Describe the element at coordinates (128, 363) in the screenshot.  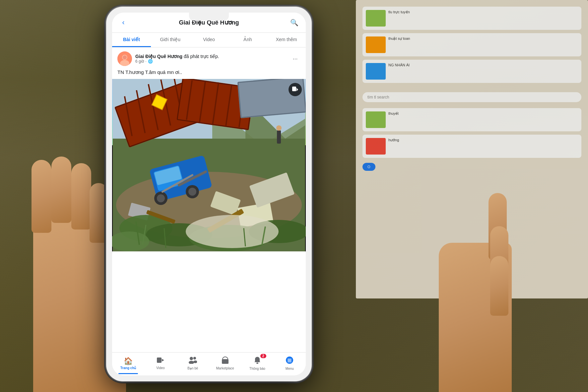
I see `nav-trang-chu: 🏠 Trang chủ` at that location.